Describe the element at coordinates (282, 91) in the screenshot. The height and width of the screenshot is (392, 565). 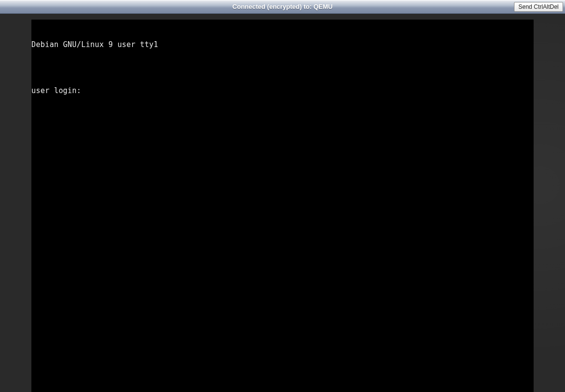
I see `login-prompt-line: user login:` at that location.